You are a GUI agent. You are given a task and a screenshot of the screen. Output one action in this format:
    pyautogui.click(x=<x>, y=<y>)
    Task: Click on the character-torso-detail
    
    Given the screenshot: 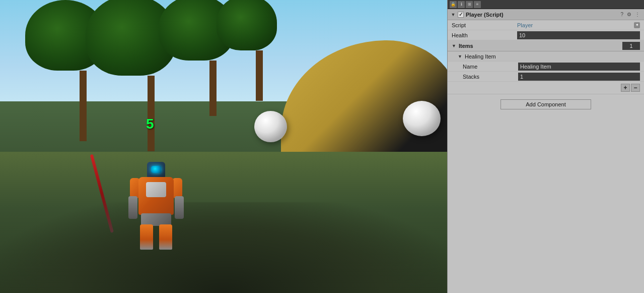 What is the action you would take?
    pyautogui.click(x=156, y=190)
    